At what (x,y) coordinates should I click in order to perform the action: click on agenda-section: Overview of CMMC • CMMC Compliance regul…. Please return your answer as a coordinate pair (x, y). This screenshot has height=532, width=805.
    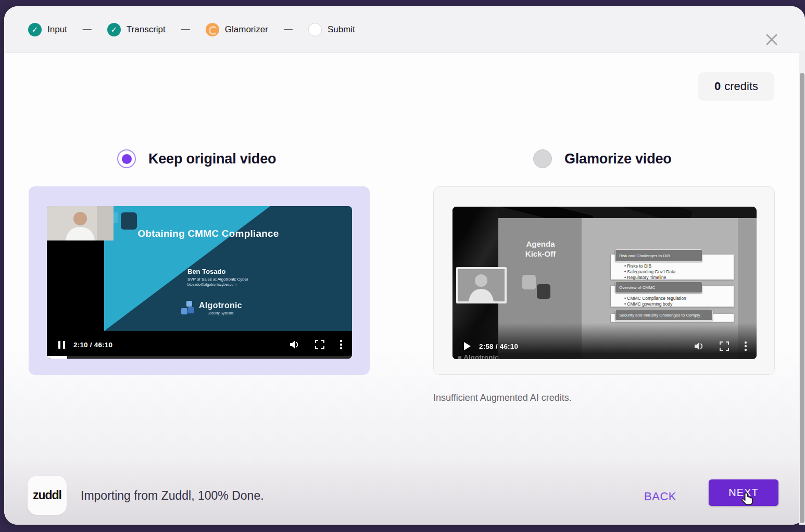
    Looking at the image, I should click on (672, 296).